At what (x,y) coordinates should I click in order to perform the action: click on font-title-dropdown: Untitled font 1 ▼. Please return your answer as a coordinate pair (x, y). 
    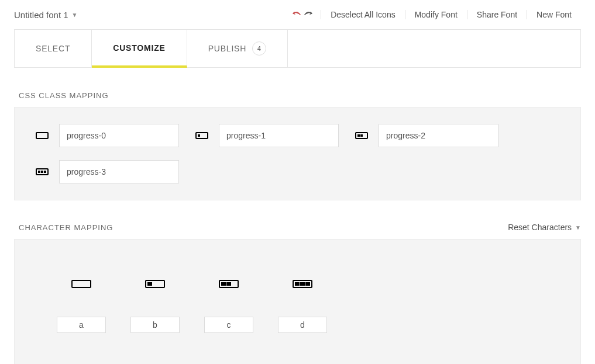
    Looking at the image, I should click on (46, 15).